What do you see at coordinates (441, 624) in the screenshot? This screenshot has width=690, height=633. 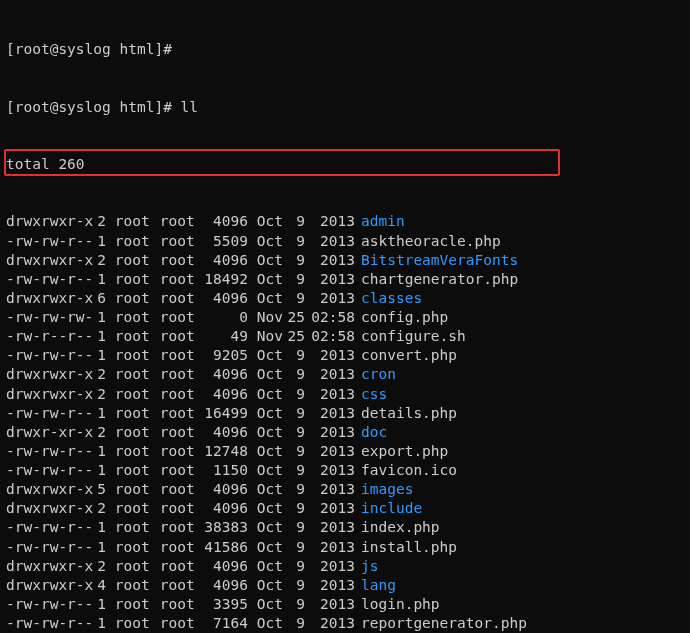 I see `file-name: reportgenerator.php` at bounding box center [441, 624].